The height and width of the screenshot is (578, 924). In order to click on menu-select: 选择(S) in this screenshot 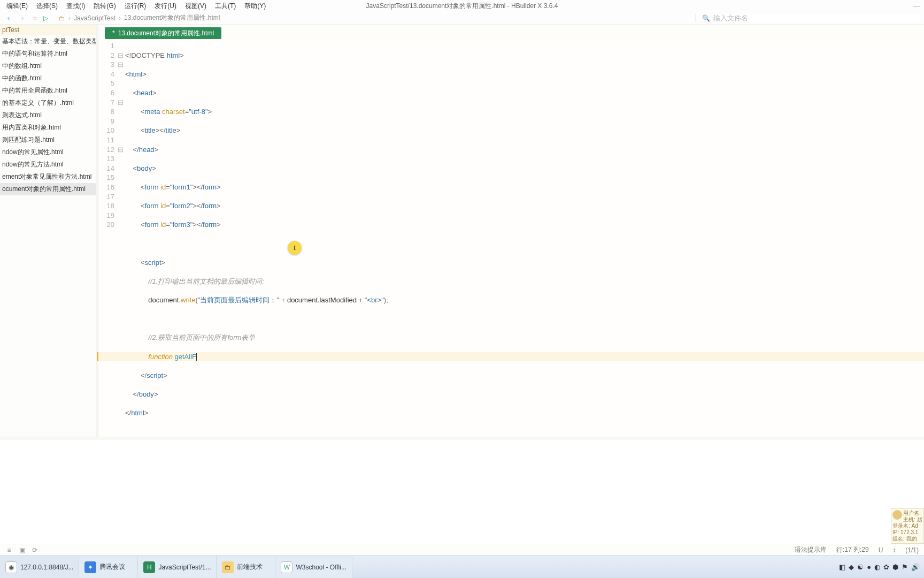, I will do `click(47, 6)`.